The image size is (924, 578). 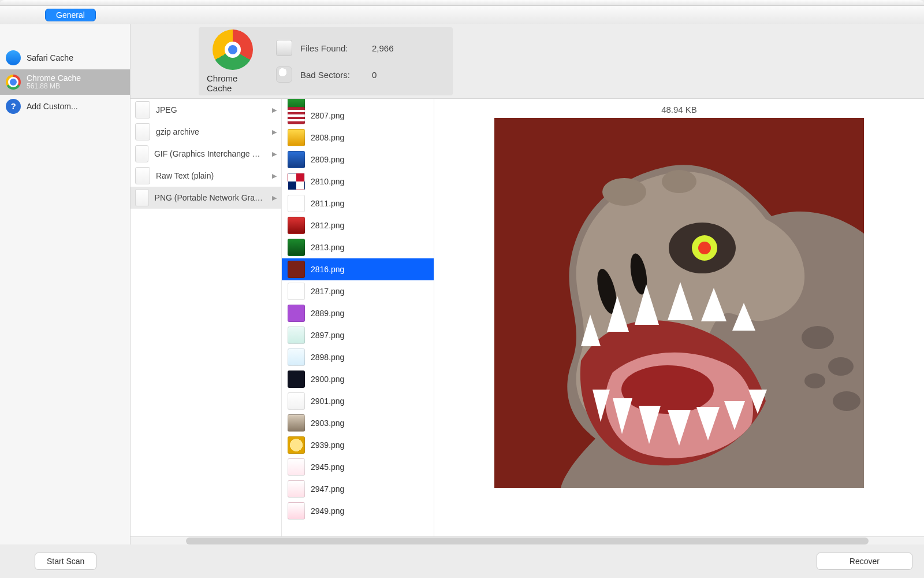 What do you see at coordinates (358, 357) in the screenshot?
I see `file-row: 2898.png` at bounding box center [358, 357].